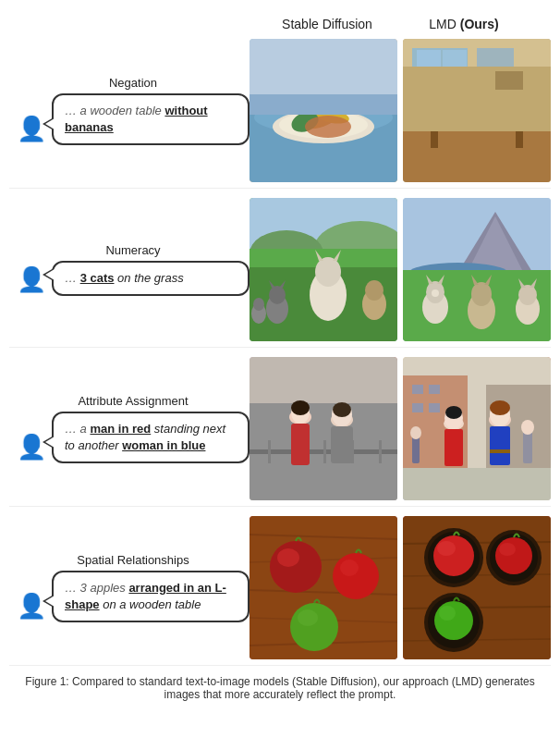  I want to click on negation-sd-svg, so click(323, 111).